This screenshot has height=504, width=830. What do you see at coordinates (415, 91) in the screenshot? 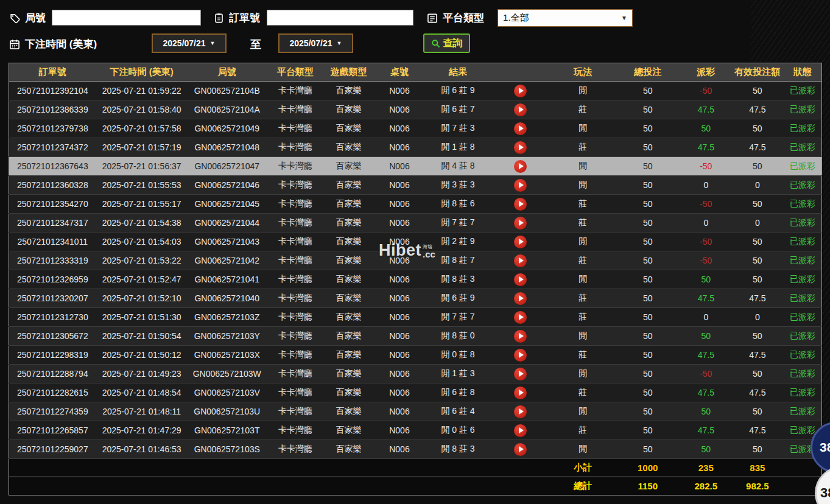
I see `table-row: 2507210123921042025-07-21 01:59:22GN0062…` at bounding box center [415, 91].